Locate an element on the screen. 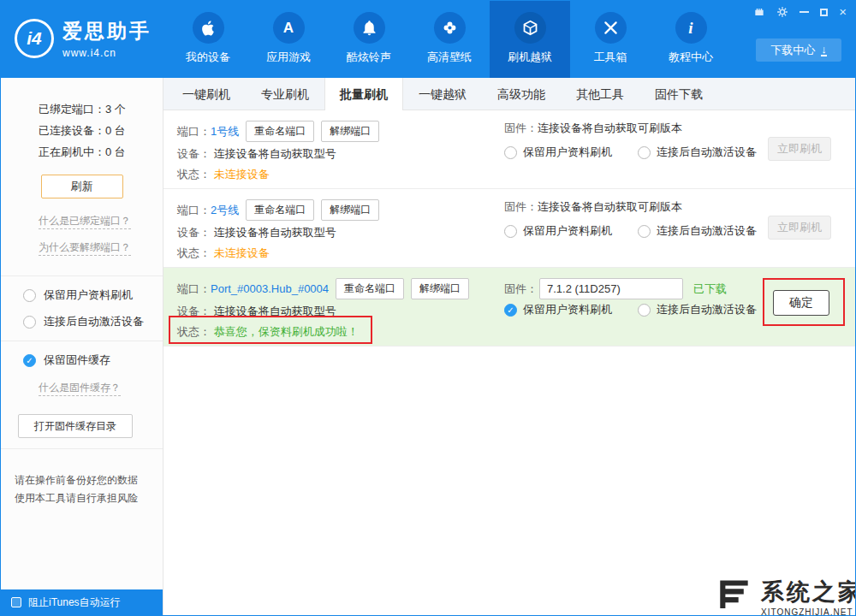  port-name: 1号线 is located at coordinates (224, 132).